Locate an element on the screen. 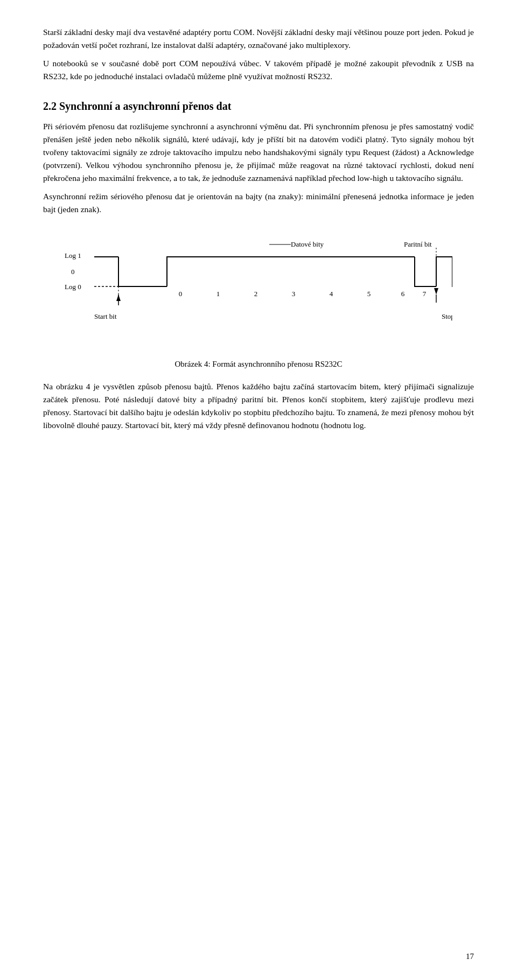 Image resolution: width=517 pixels, height=980 pixels. paragraph-1: Starší základní desky mají dva vestavěné… is located at coordinates (258, 39).